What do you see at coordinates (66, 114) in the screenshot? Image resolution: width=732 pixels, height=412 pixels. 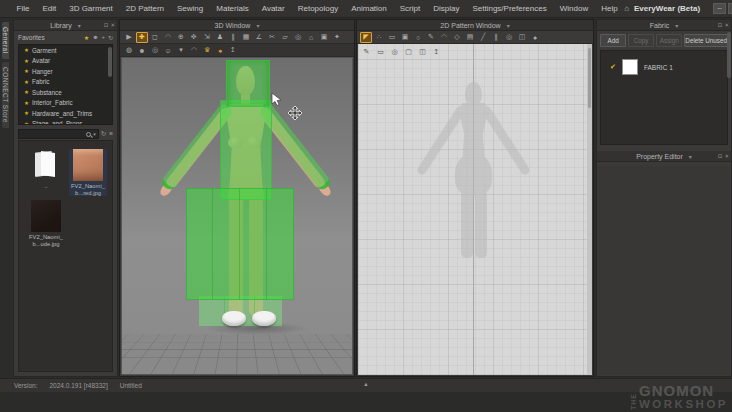 I see `favorites-item: ★ Hardware_and_Trims` at bounding box center [66, 114].